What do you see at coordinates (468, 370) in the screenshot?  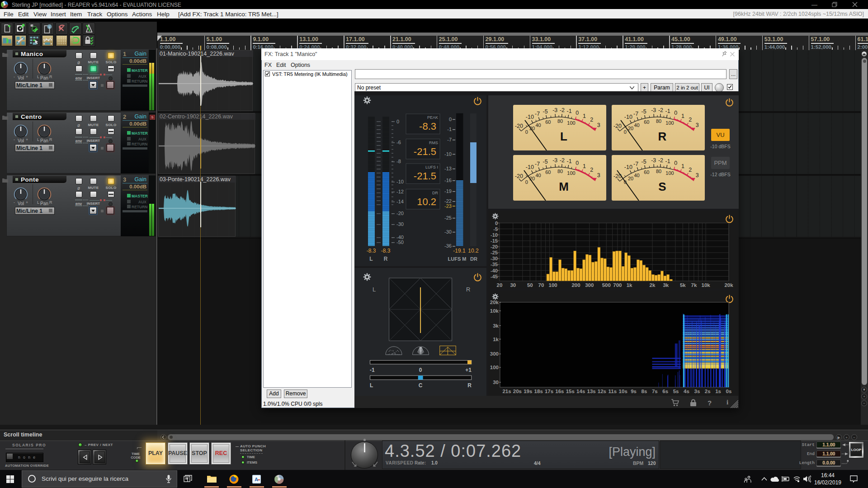 I see `svg-text: +1` at bounding box center [468, 370].